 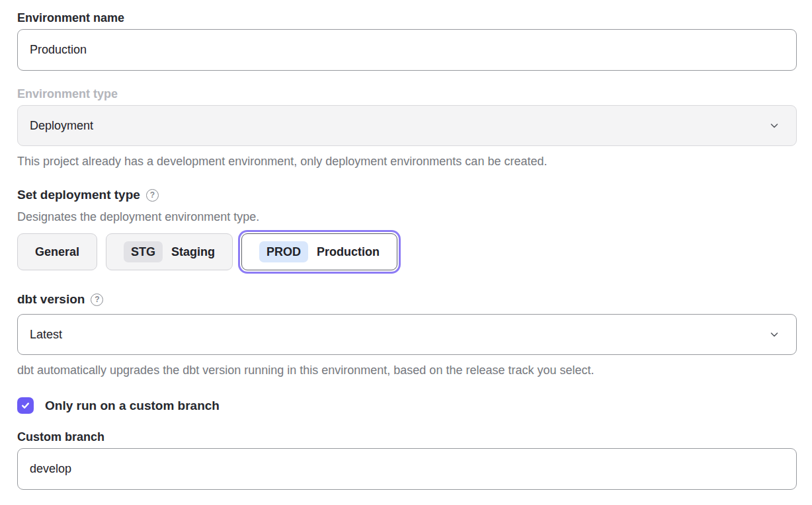 What do you see at coordinates (407, 370) in the screenshot?
I see `dbt-version-helper: dbt automatically upgrades the dbt versi…` at bounding box center [407, 370].